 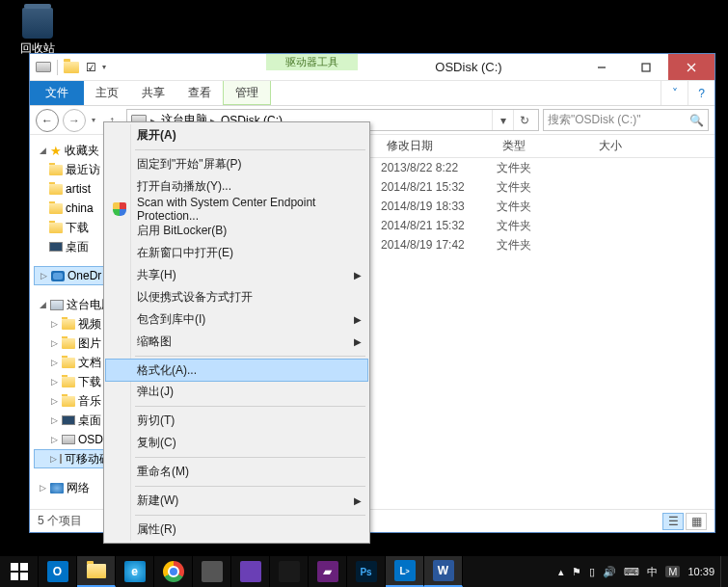 What do you see at coordinates (156, 420) in the screenshot?
I see `menu-item-label: 剪切(T)` at bounding box center [156, 420].